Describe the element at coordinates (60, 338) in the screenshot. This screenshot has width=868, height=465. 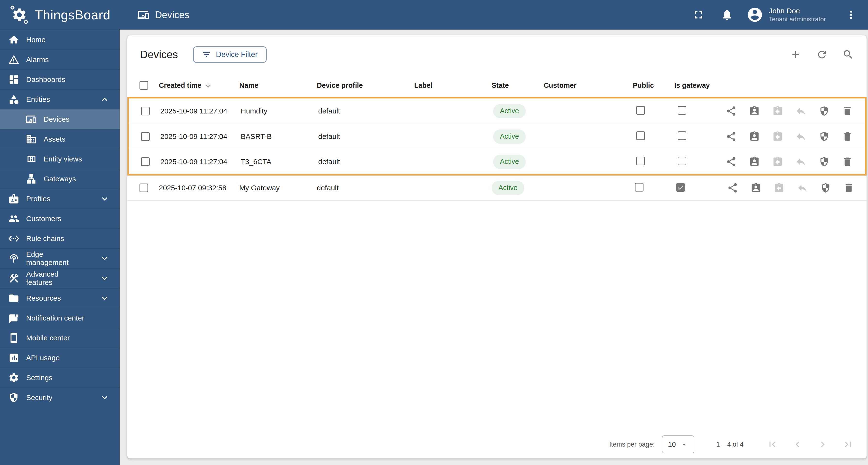
I see `sidebar-item-mobile-center: Mobile center` at that location.